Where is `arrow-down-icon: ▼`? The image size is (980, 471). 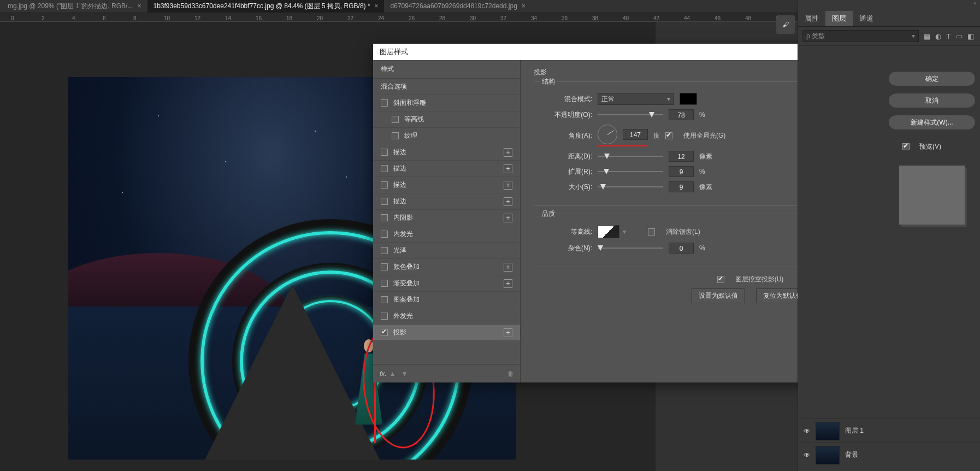 arrow-down-icon: ▼ is located at coordinates (405, 374).